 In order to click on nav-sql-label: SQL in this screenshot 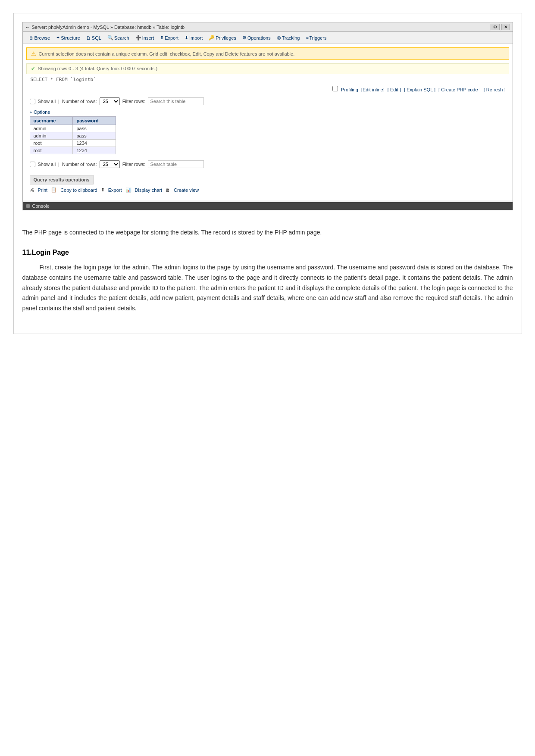, I will do `click(97, 38)`.